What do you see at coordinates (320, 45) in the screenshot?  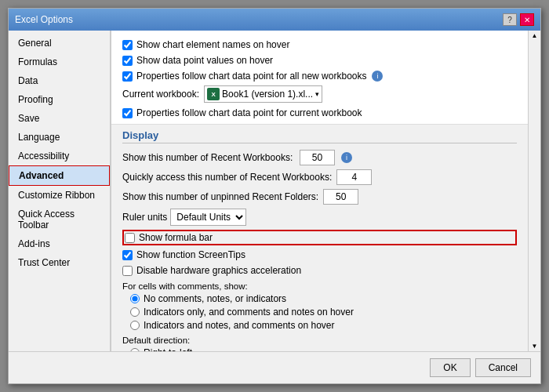 I see `check-row-chart-names: Show chart element names on hover` at bounding box center [320, 45].